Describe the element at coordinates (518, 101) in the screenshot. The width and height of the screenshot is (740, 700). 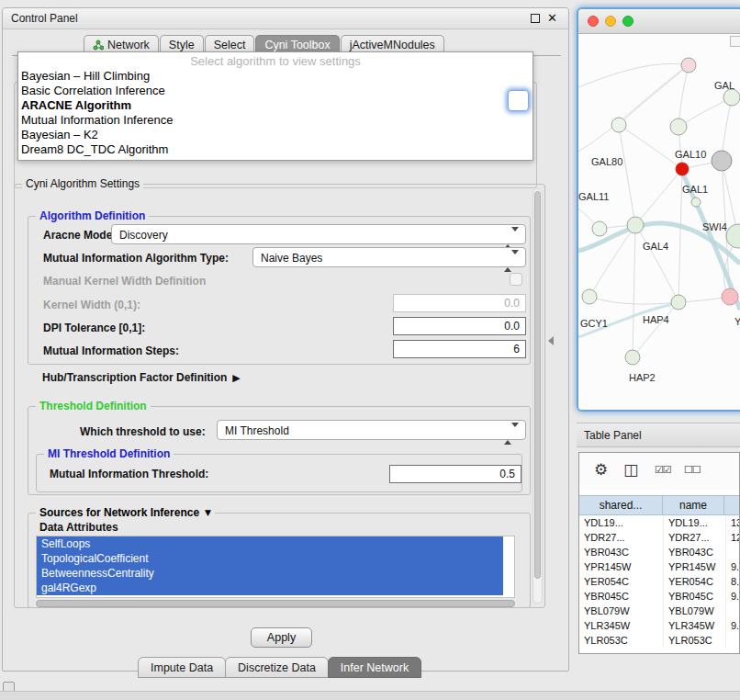
I see `help-button` at that location.